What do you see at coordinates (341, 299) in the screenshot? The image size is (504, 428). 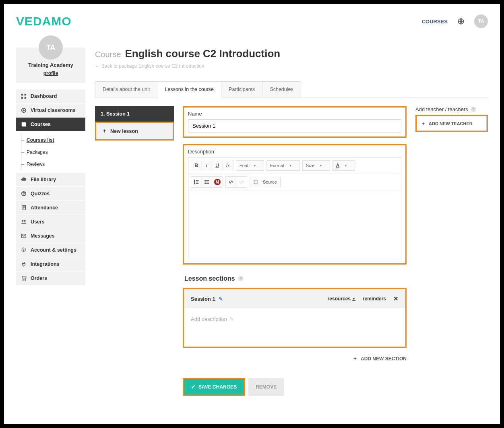 I see `resources-link: resources▼` at bounding box center [341, 299].